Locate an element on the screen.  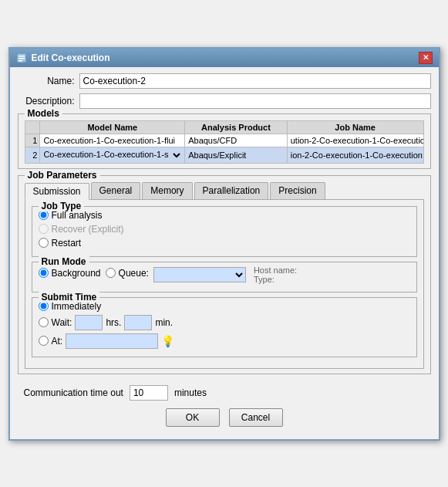
row-num-1: 1 is located at coordinates (32, 140).